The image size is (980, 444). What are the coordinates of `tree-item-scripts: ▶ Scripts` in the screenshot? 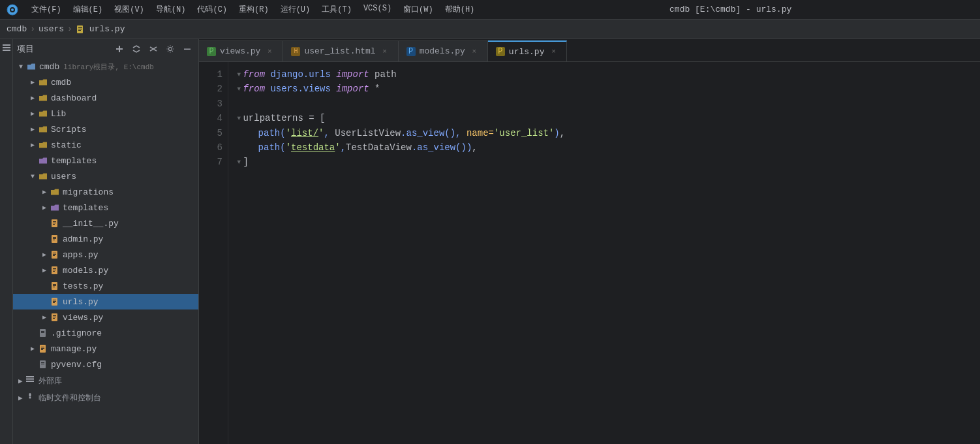 It's located at (106, 129).